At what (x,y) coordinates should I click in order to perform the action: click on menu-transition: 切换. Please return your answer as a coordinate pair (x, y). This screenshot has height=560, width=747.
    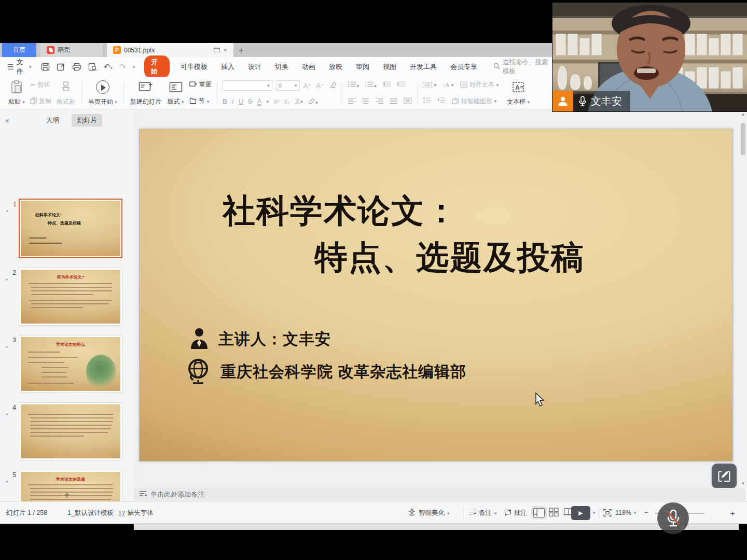
    Looking at the image, I should click on (282, 67).